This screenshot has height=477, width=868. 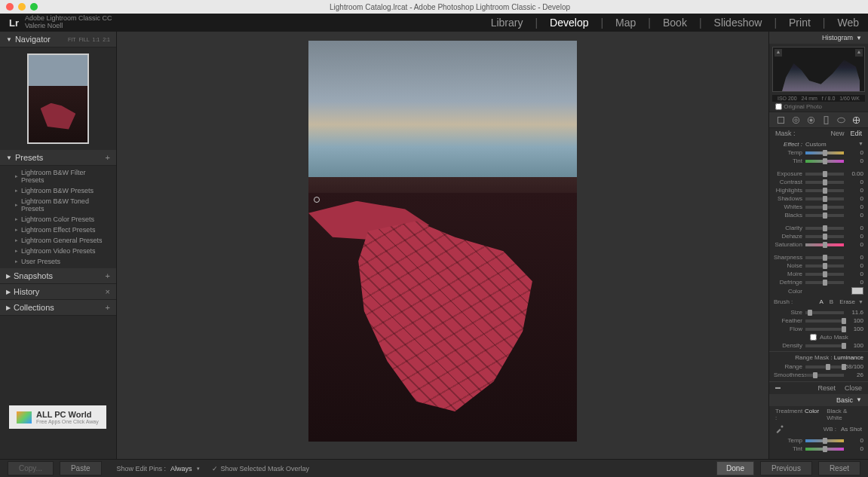 What do you see at coordinates (819, 338) in the screenshot?
I see `auto-mask-toggle: Auto Mask` at bounding box center [819, 338].